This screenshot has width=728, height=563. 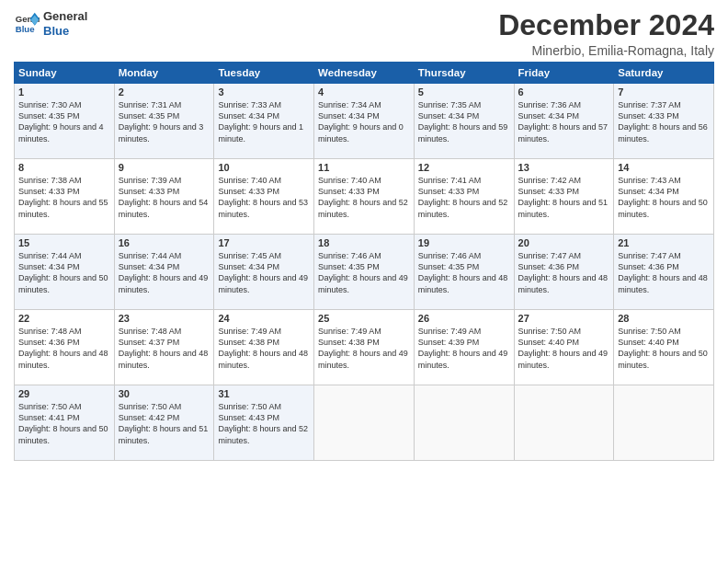 I want to click on calendar-cell: 8 Sunrise: 7:38 AMSunset: 4:33 PMDayligh…, so click(x=64, y=197).